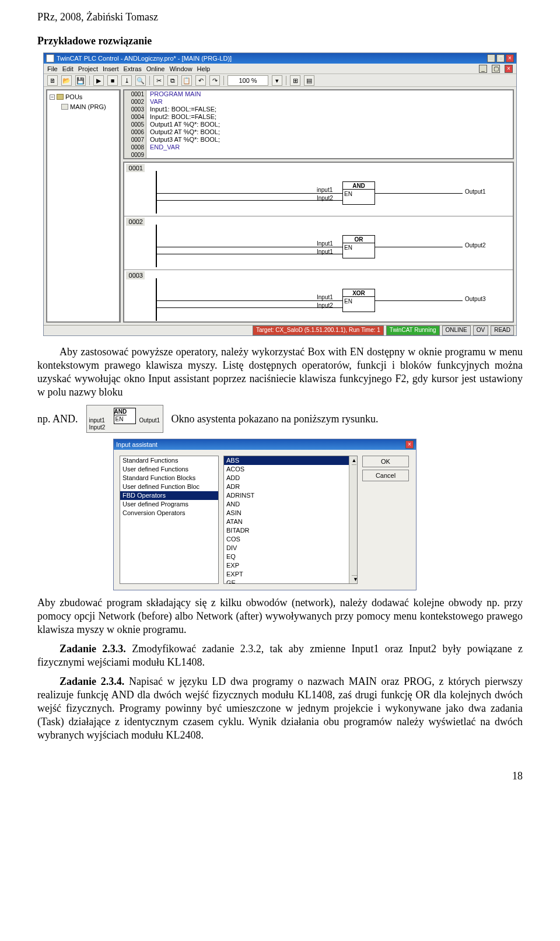 The width and height of the screenshot is (560, 941). What do you see at coordinates (290, 531) in the screenshot?
I see `assist-operator-item: BITADR` at bounding box center [290, 531].